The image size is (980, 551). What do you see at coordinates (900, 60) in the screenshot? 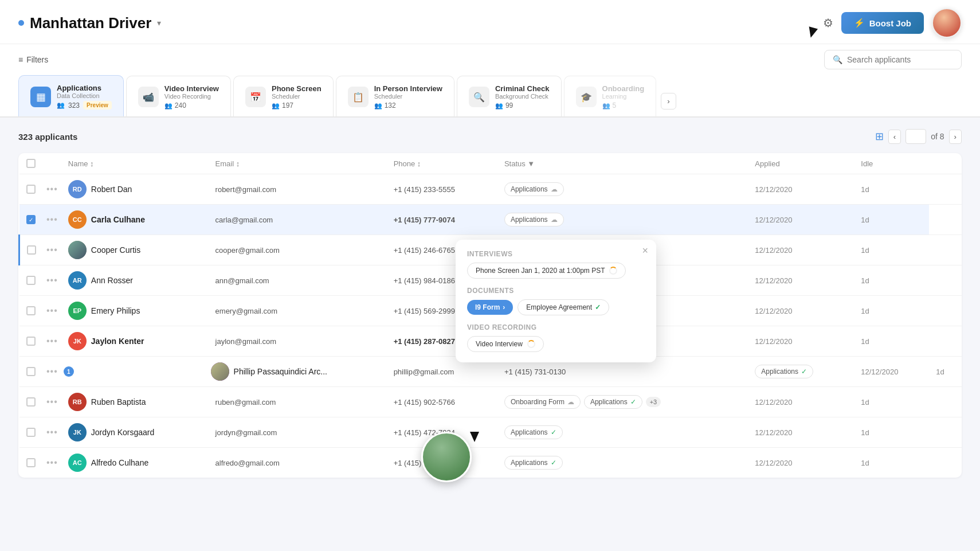
I see `search-input` at bounding box center [900, 60].